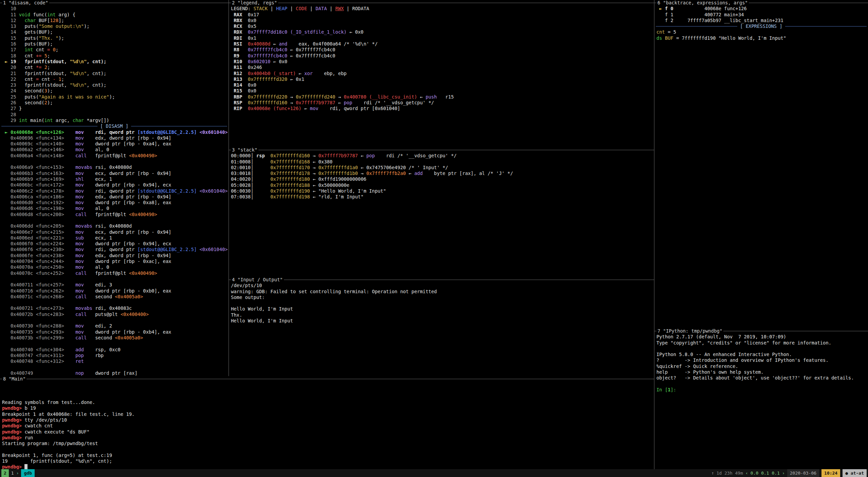  What do you see at coordinates (386, 173) in the screenshot?
I see `text-segment: 0x7ffff7ffb2a0` at bounding box center [386, 173].